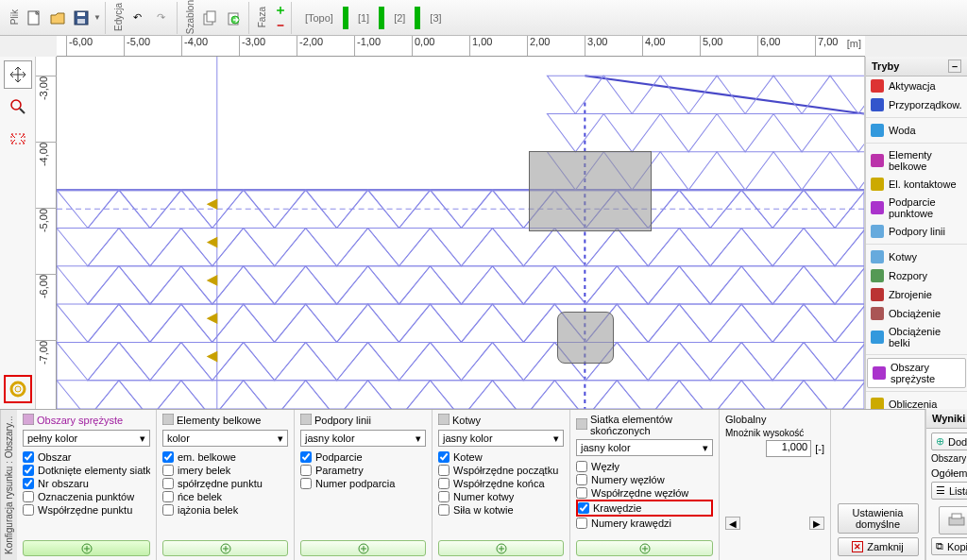 This screenshot has height=560, width=967. I want to click on tryby-item-7: Kotwy, so click(916, 257).